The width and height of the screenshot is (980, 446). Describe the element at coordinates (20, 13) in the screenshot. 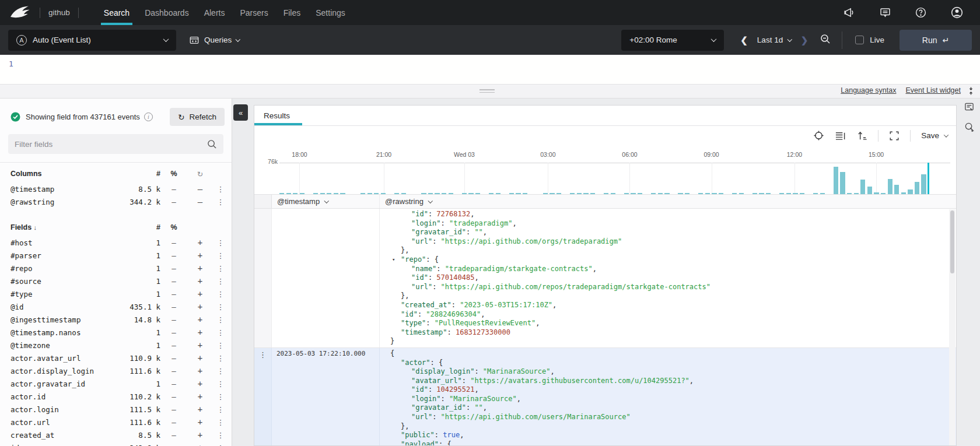

I see `crowdstrike-falcon-logo` at that location.